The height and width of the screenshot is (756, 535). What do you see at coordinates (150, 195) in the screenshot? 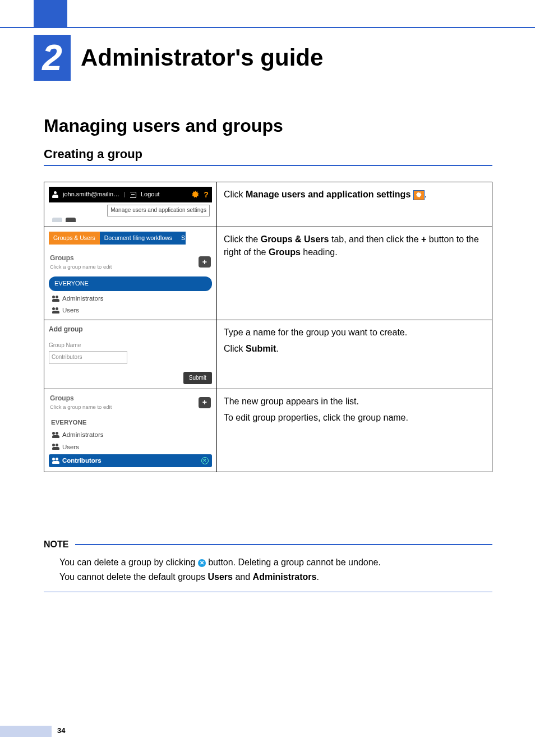
I see `logout-link: Logout` at bounding box center [150, 195].